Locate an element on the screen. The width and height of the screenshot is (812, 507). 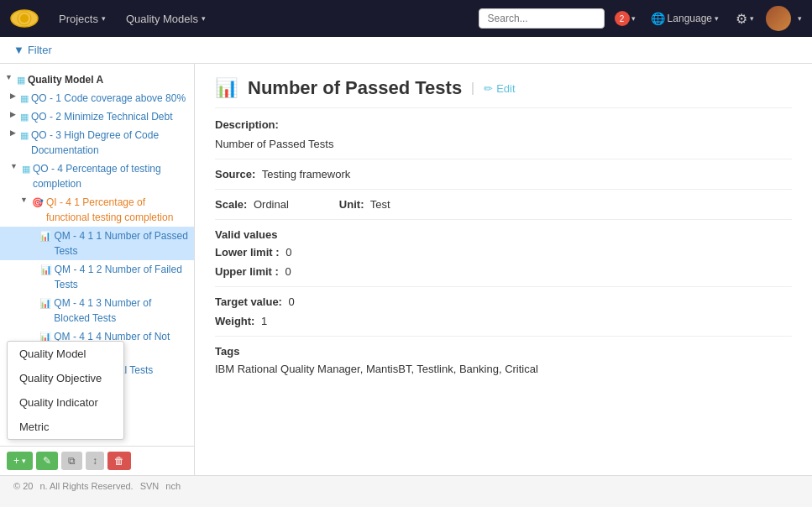
upper-limit-row: Upper limit : 0 is located at coordinates (504, 272).